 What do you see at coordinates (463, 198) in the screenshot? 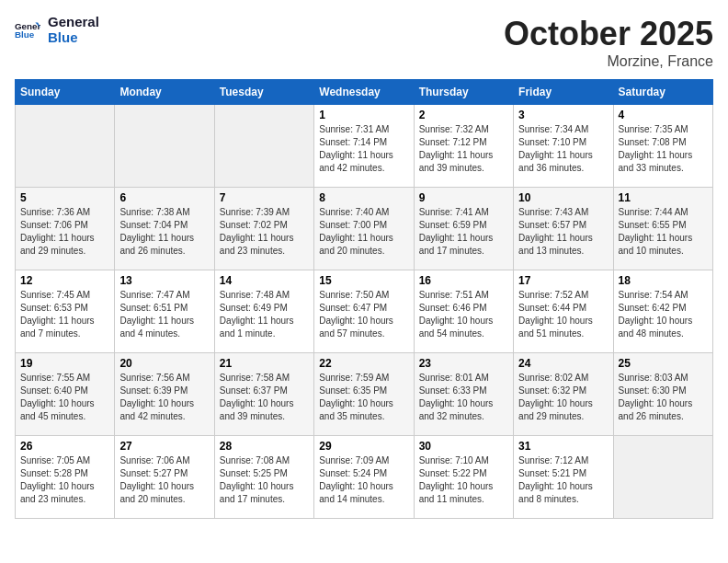
I see `day-number: 9` at bounding box center [463, 198].